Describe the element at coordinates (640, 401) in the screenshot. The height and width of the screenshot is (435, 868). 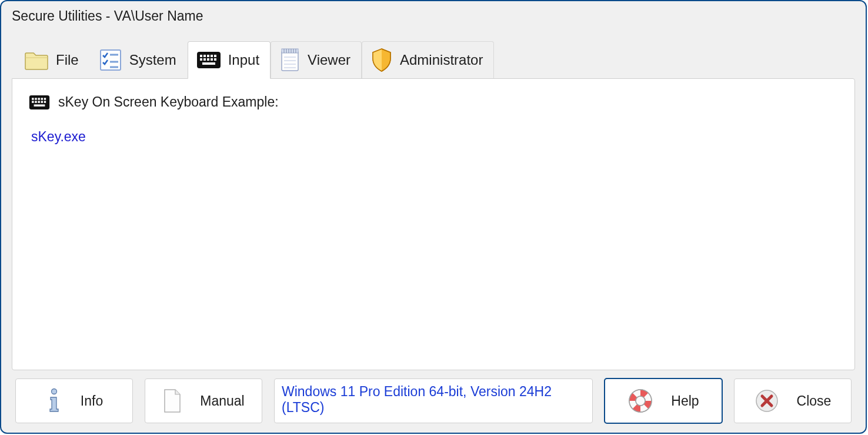
I see `lifebuoy-icon` at that location.